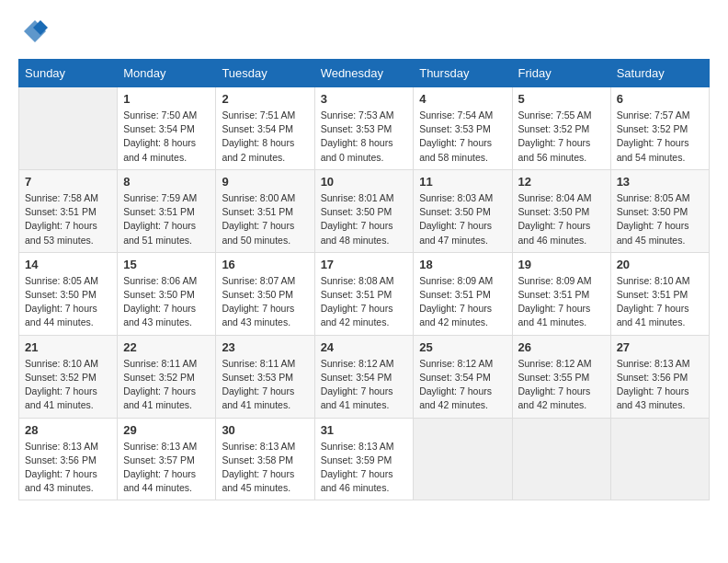 This screenshot has height=563, width=728. Describe the element at coordinates (167, 129) in the screenshot. I see `calendar-cell: 1Sunrise: 7:50 AMSunset: 3:54 PMDaylight…` at that location.